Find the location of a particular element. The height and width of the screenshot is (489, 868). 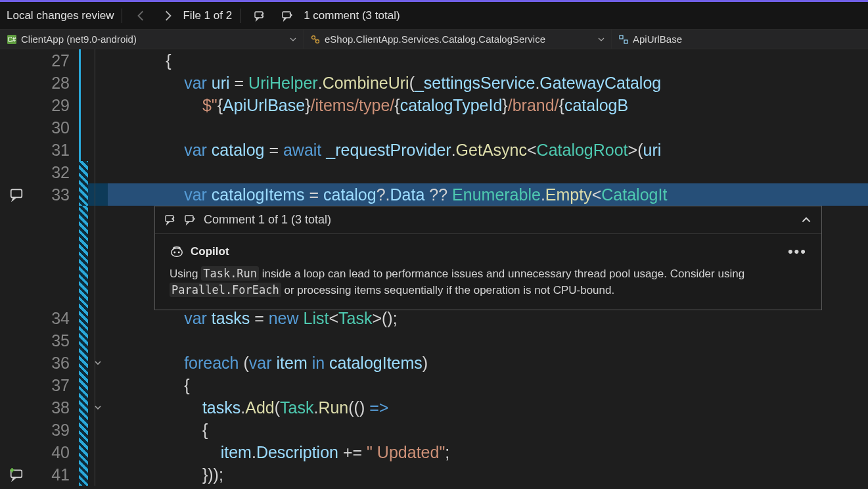

line-number: 36 is located at coordinates (56, 363).